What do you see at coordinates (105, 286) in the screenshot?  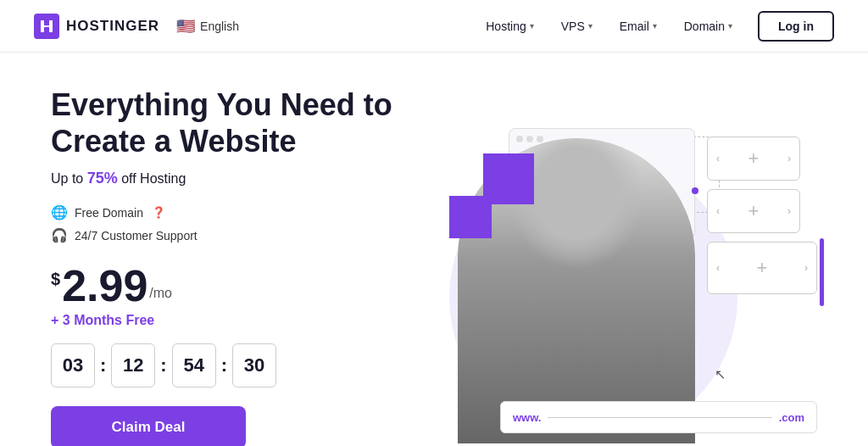 I see `price-main: 2.99` at bounding box center [105, 286].